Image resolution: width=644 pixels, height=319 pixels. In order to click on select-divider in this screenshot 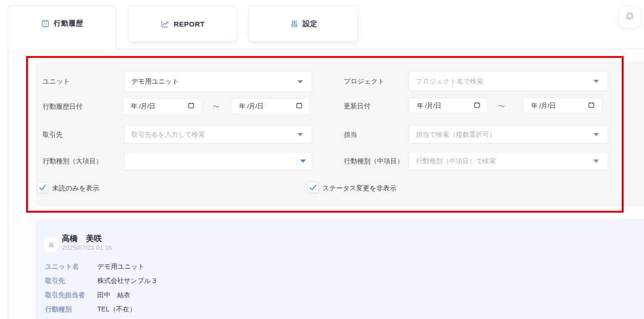, I will do `click(296, 161)`.